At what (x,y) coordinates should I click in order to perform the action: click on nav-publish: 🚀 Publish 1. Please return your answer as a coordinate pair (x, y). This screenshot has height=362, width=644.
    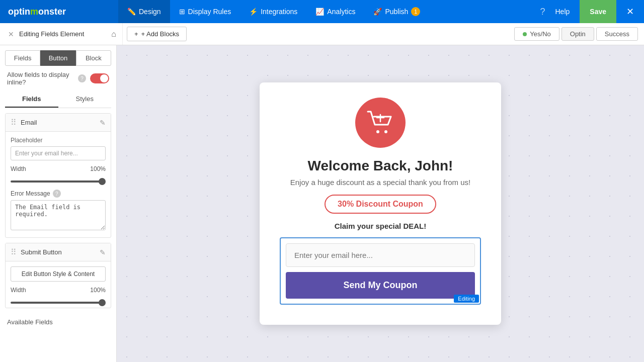
    Looking at the image, I should click on (396, 12).